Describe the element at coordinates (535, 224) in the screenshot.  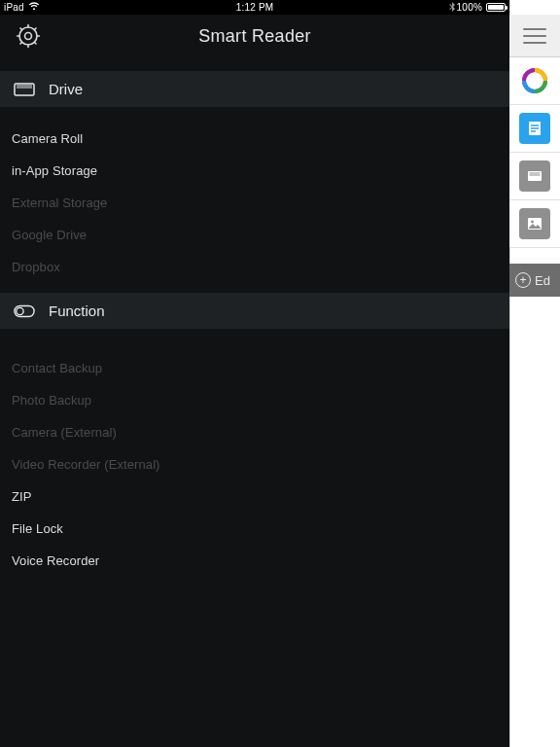
I see `photo-icon` at that location.